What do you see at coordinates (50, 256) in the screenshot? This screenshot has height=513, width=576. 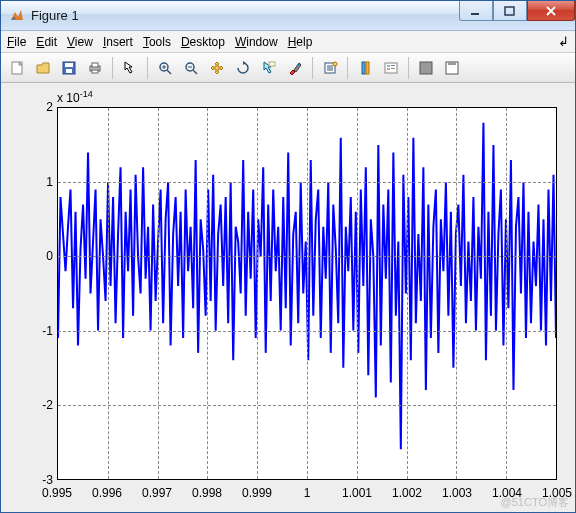 I see `ytick-label: 0` at bounding box center [50, 256].